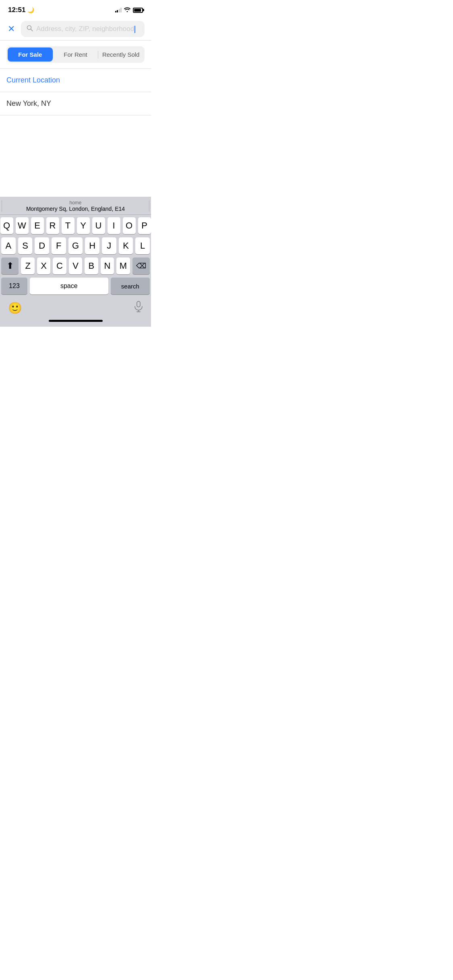  What do you see at coordinates (123, 266) in the screenshot?
I see `key-m: M` at bounding box center [123, 266].